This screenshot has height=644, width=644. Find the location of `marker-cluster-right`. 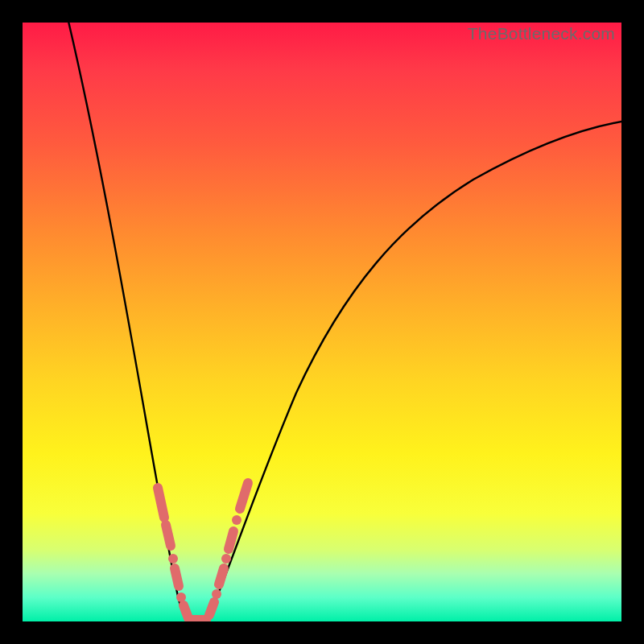

marker-cluster-right is located at coordinates (229, 549).